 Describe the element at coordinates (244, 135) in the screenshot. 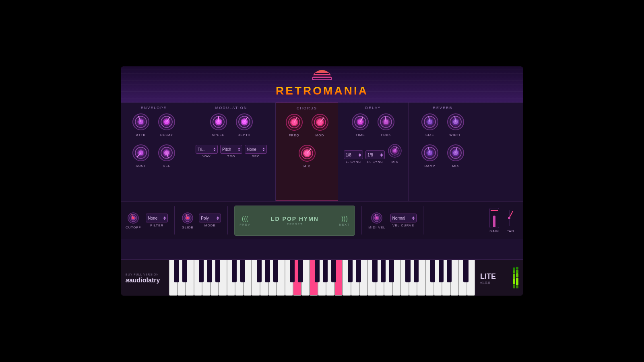

I see `depth-label: DEPTH` at that location.